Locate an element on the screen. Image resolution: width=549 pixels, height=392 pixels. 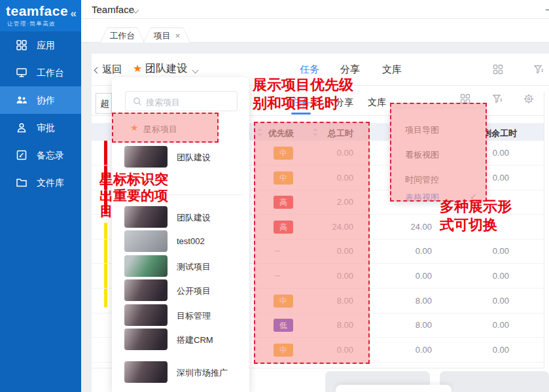
annotation-text-views: 多种展示形 式可切换 is located at coordinates (476, 216).